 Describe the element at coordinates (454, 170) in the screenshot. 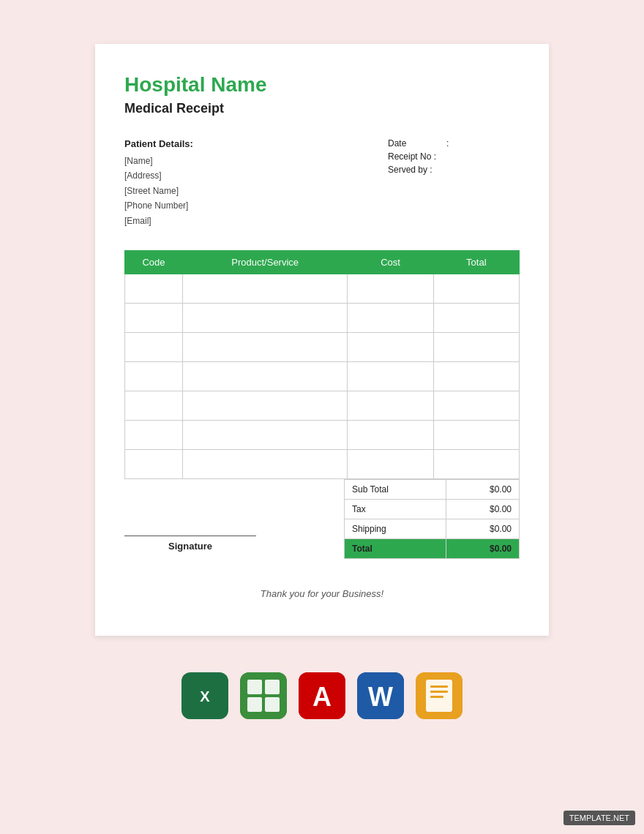

I see `served-by-row: Served by :` at that location.